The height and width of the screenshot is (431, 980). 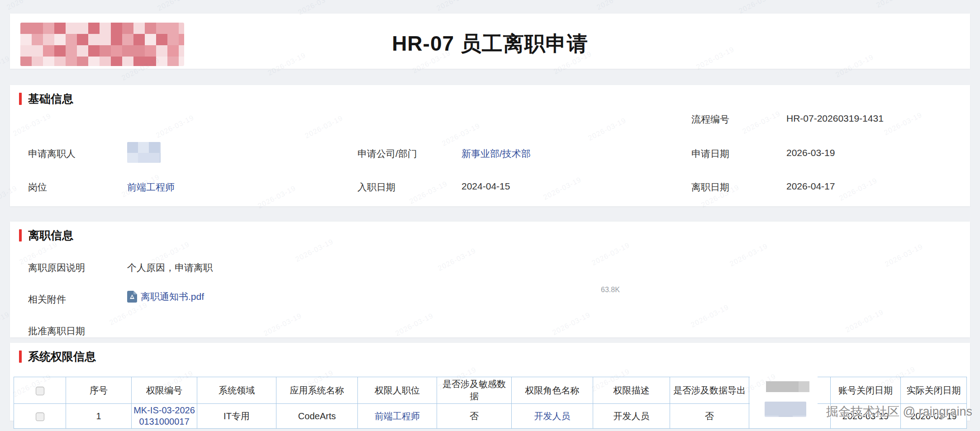 I want to click on permissions-heading: 系统权限信息, so click(x=57, y=356).